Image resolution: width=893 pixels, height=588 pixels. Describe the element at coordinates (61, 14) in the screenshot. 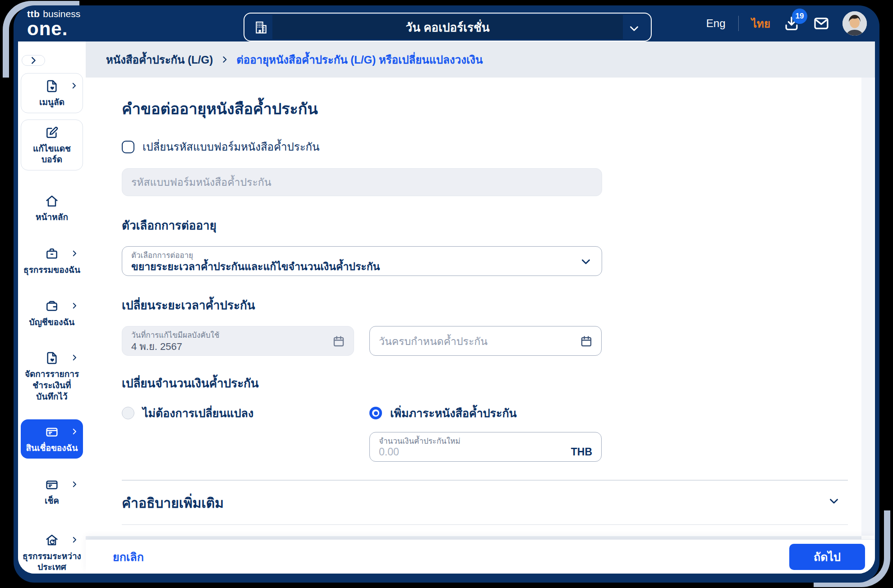

I see `logo-business-text: business` at that location.